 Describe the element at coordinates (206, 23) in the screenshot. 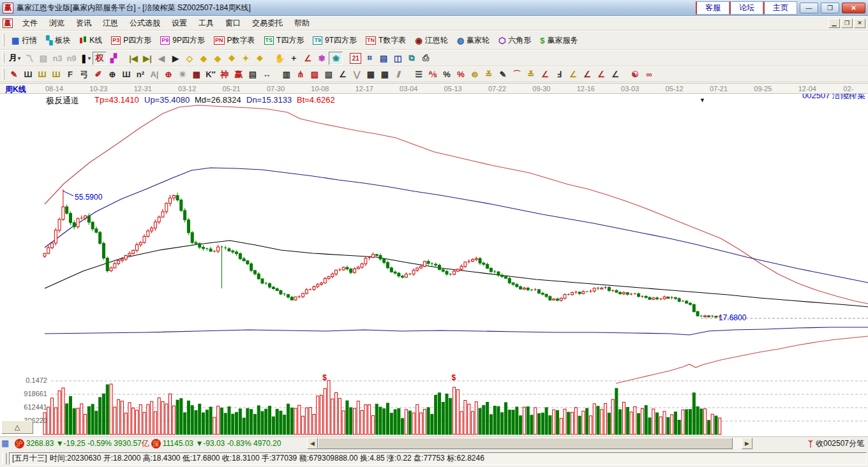

I see `menu-item: 工具` at that location.